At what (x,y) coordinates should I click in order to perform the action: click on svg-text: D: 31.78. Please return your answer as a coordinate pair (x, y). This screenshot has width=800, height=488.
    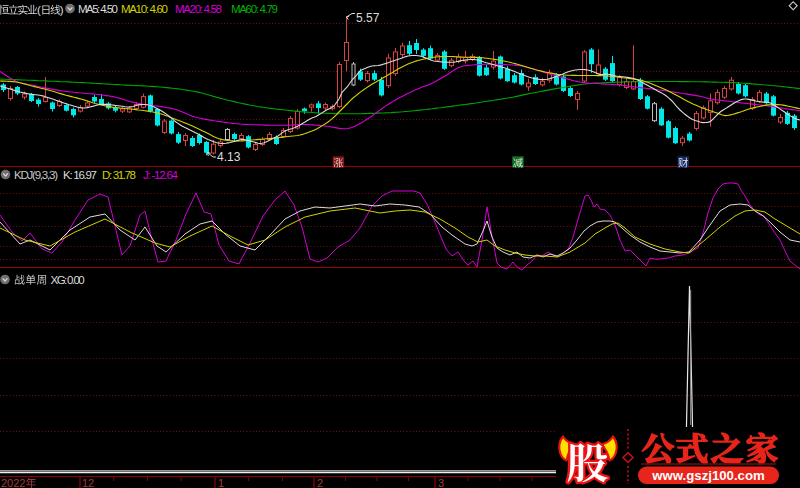
    Looking at the image, I should click on (119, 175).